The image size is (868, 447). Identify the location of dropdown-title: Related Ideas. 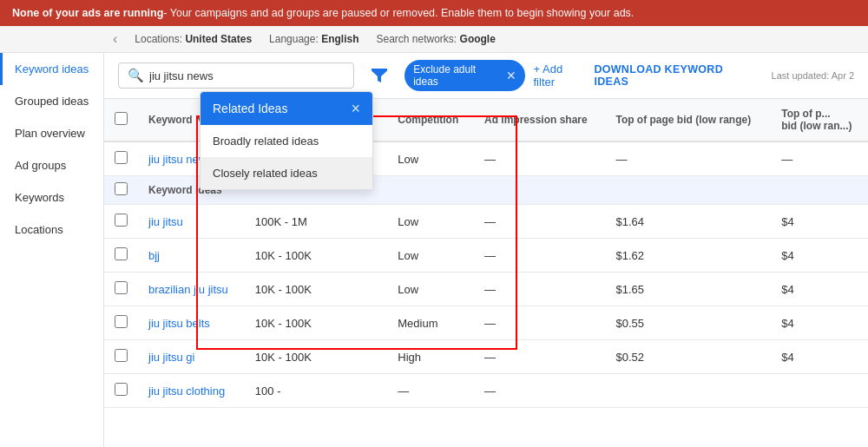
(250, 108).